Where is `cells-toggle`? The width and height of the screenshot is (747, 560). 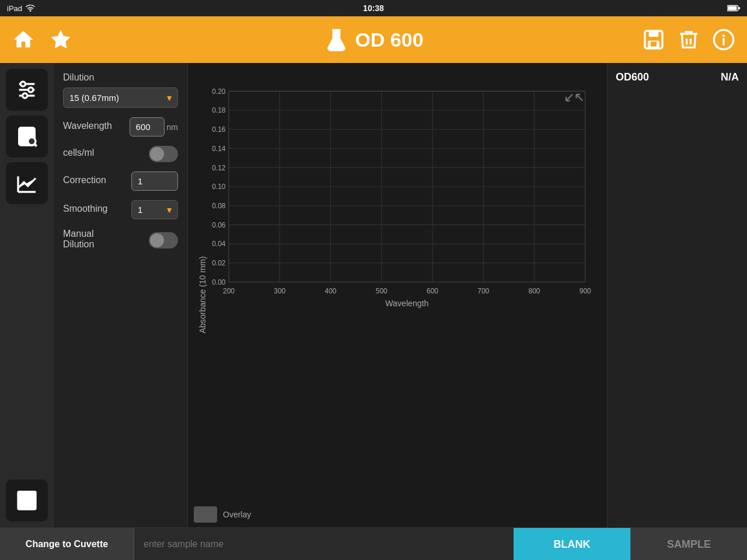 cells-toggle is located at coordinates (163, 154).